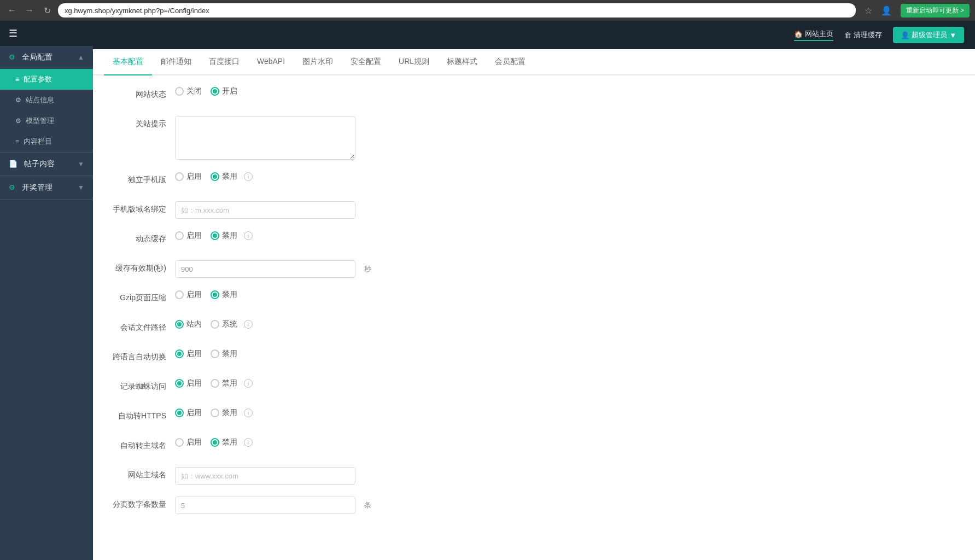 The width and height of the screenshot is (975, 560). I want to click on radio-gzip-enable: 启用, so click(188, 295).